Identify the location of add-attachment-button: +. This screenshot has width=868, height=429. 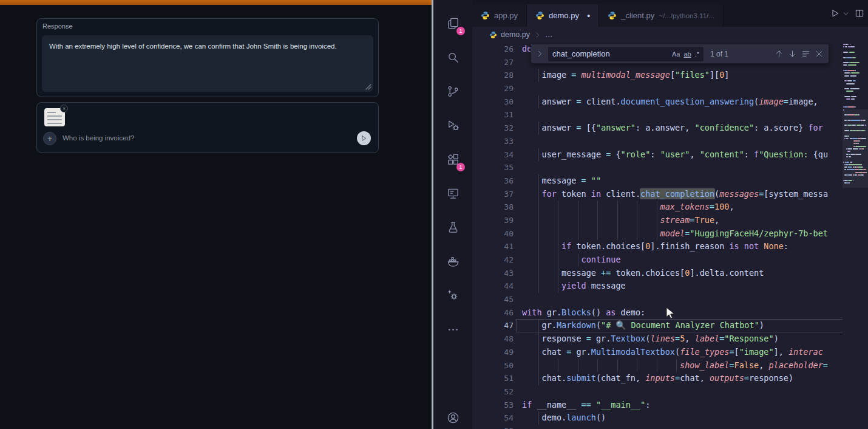
(50, 139).